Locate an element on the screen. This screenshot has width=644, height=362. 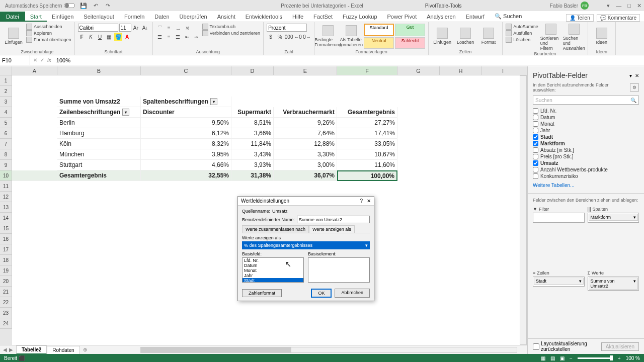
align-center-icon: ≡ is located at coordinates (169, 37).